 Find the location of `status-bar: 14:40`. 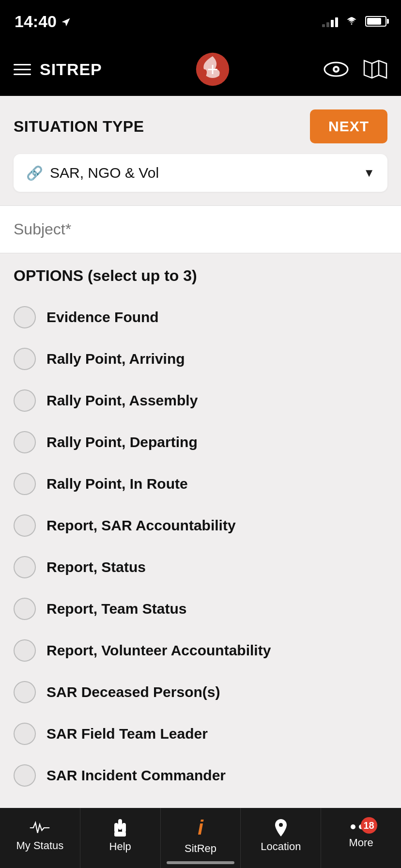

status-bar: 14:40 is located at coordinates (200, 21).